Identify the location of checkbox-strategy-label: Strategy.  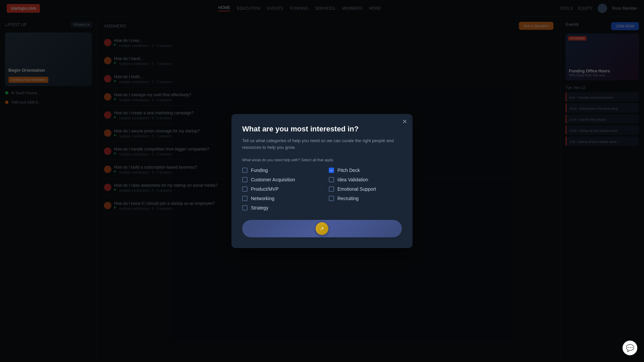
(260, 208).